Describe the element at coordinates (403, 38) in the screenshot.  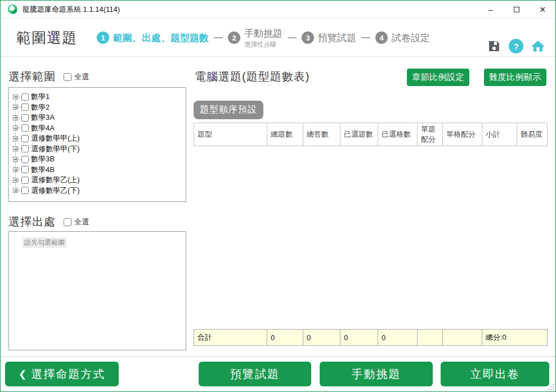
I see `step-4-settings: 4 試卷設定` at that location.